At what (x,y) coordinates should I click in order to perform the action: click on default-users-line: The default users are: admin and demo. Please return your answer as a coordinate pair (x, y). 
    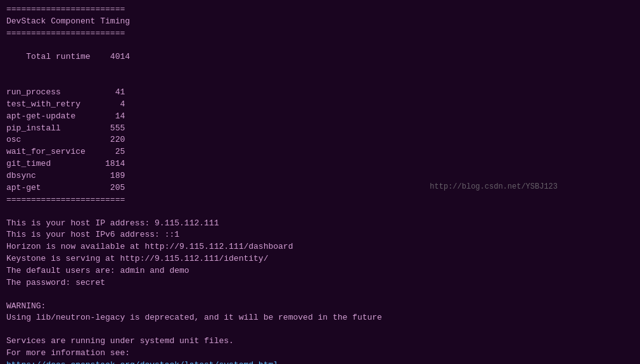
    Looking at the image, I should click on (320, 271).